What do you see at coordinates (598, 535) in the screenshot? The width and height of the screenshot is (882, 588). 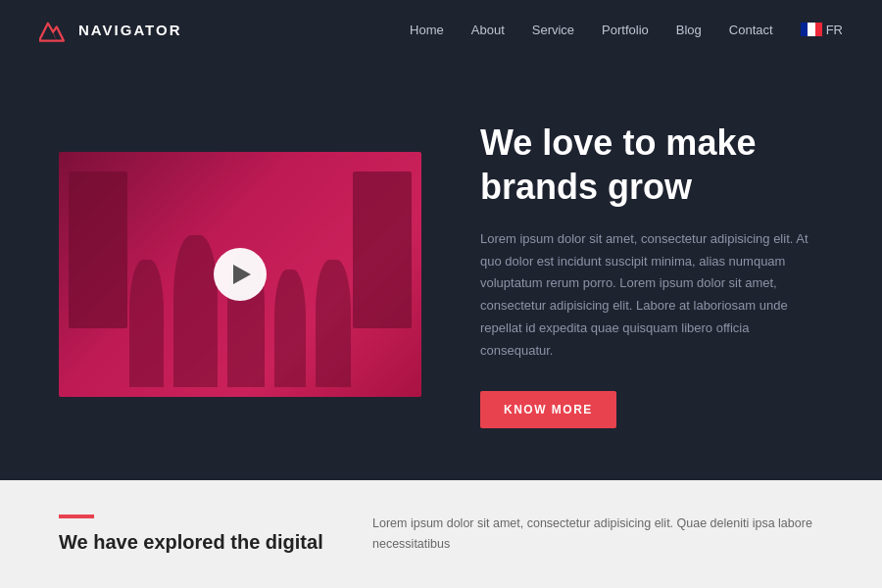 I see `bottom-description: Lorem ipsum dolor sit amet, consectetur …` at bounding box center [598, 535].